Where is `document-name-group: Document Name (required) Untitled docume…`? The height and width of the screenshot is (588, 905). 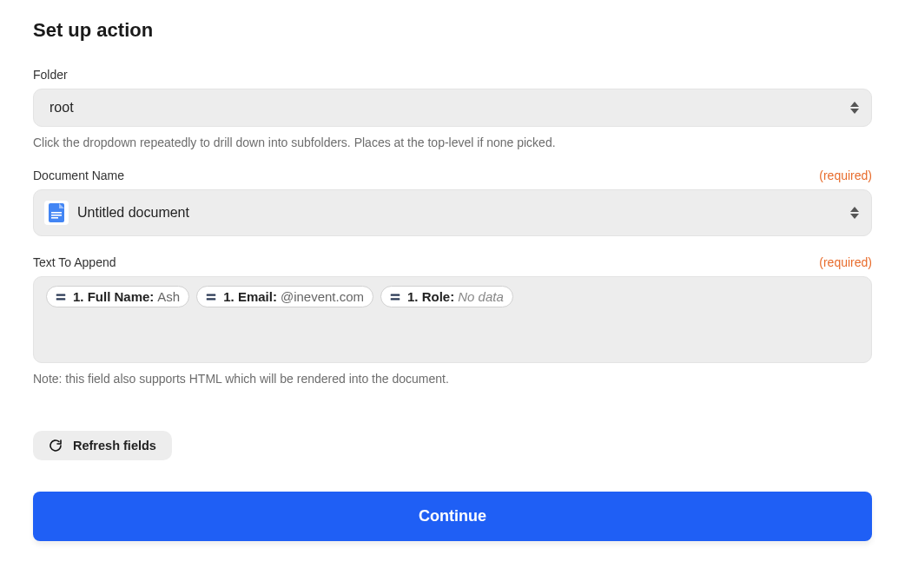 document-name-group: Document Name (required) Untitled docume… is located at coordinates (452, 202).